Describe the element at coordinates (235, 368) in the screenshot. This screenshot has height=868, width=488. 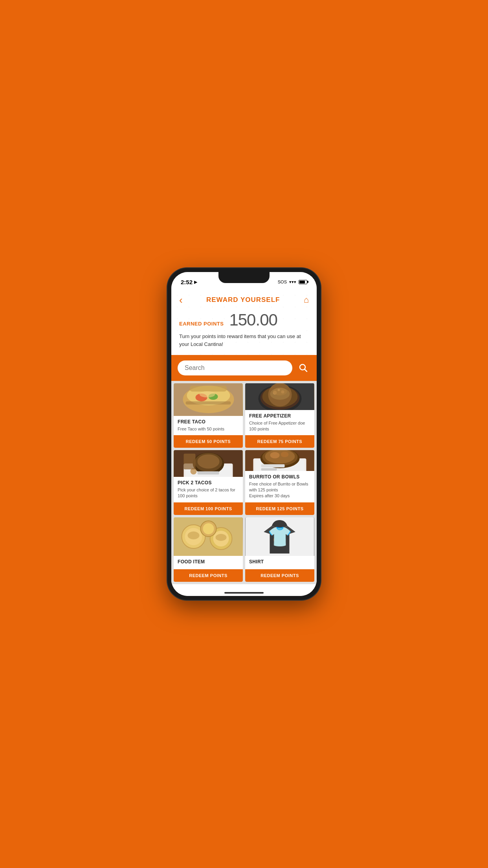
I see `search-input-wrap` at that location.